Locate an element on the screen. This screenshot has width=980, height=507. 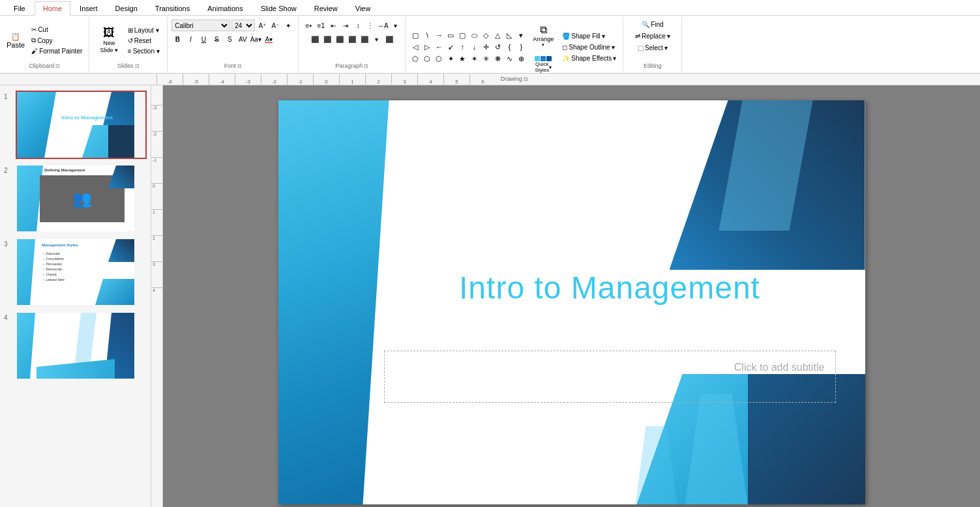
shape-bracket: { is located at coordinates (509, 47).